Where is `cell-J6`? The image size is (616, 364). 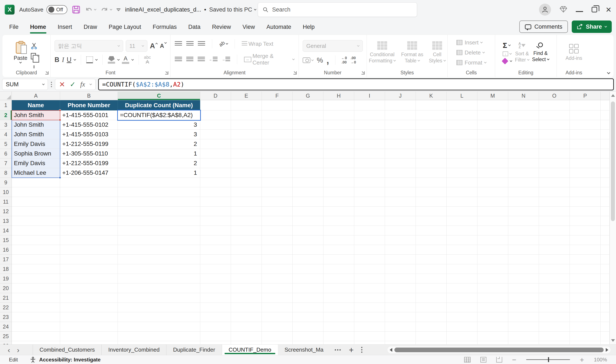
cell-J6 is located at coordinates (400, 154).